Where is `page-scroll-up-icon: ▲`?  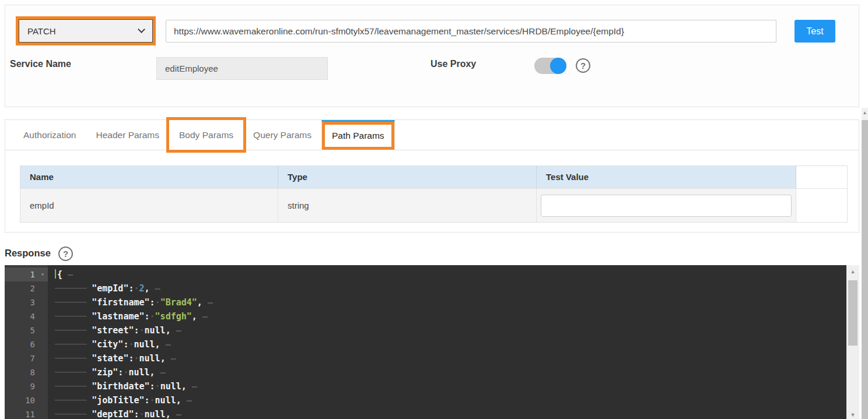 page-scroll-up-icon: ▲ is located at coordinates (864, 113).